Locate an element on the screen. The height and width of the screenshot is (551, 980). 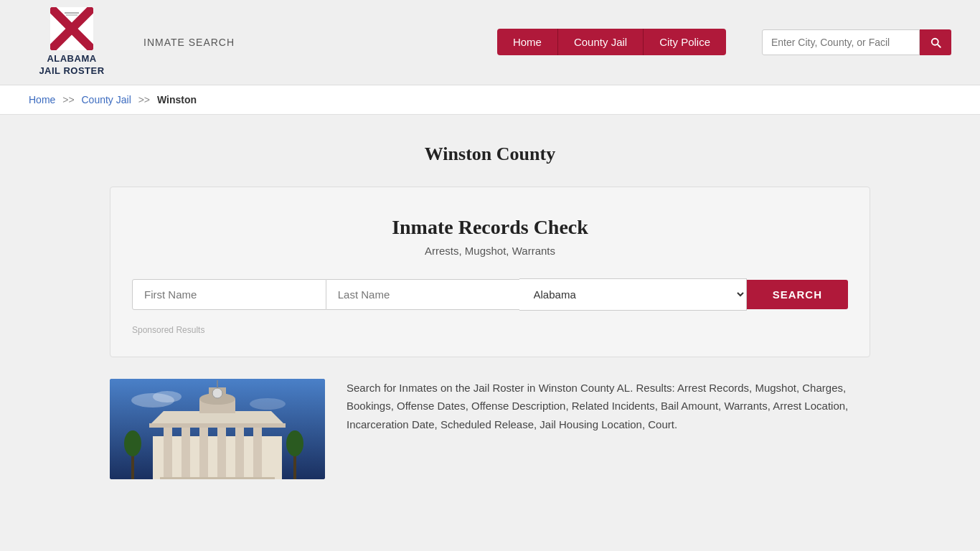
description-text: Search for Inmates on the Jail Roster in… is located at coordinates (608, 406).